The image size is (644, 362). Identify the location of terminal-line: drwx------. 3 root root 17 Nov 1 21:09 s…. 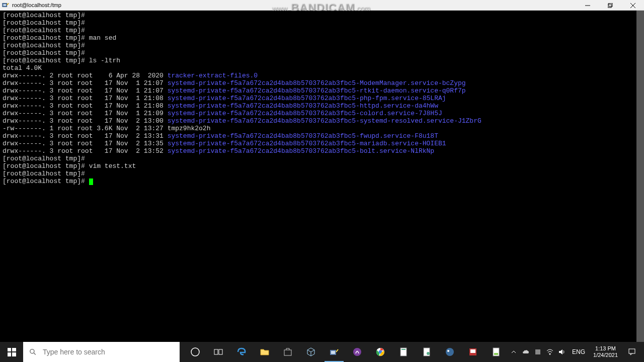
(322, 114).